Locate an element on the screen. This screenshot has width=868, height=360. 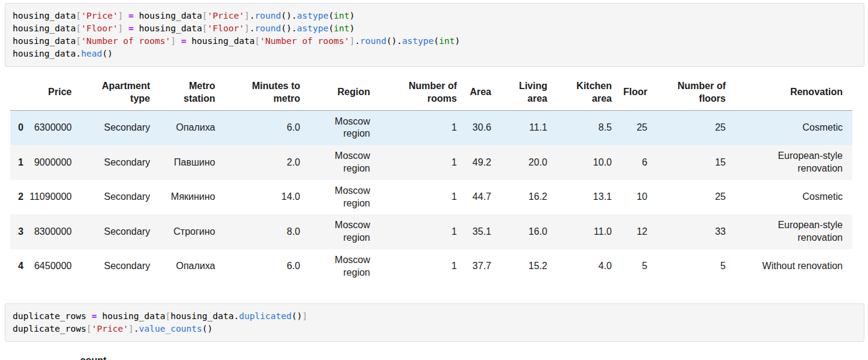
table-cell: 11090000 is located at coordinates (55, 197).